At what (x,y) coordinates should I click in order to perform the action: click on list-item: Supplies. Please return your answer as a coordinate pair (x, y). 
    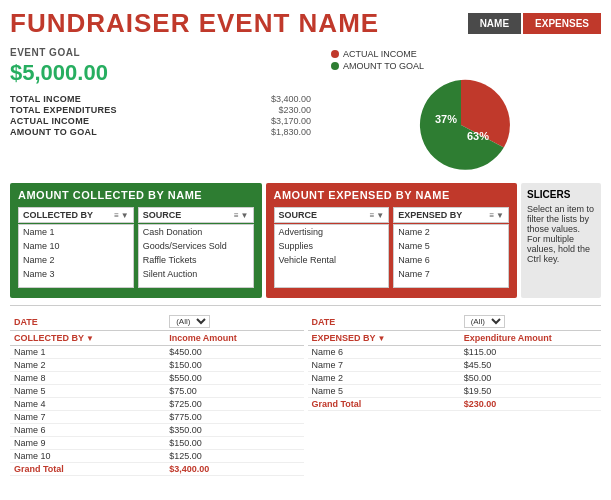
    Looking at the image, I should click on (332, 246).